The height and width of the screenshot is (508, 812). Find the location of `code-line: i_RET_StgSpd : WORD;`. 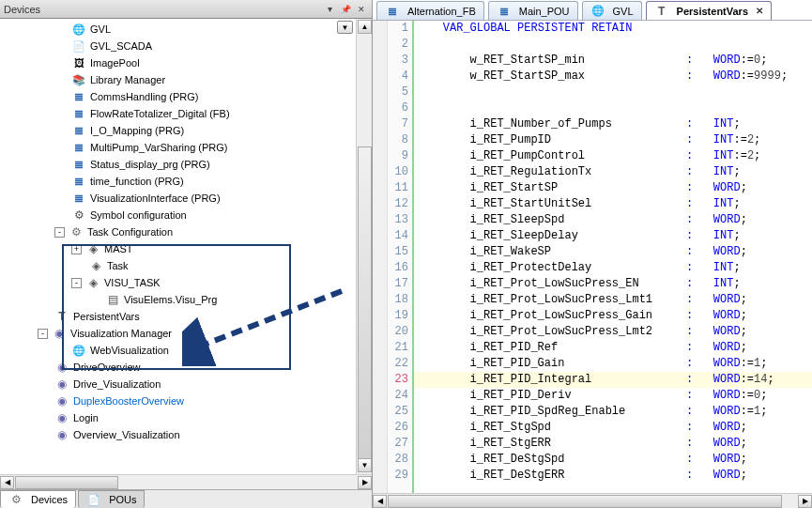

code-line: i_RET_StgSpd : WORD; is located at coordinates (613, 428).